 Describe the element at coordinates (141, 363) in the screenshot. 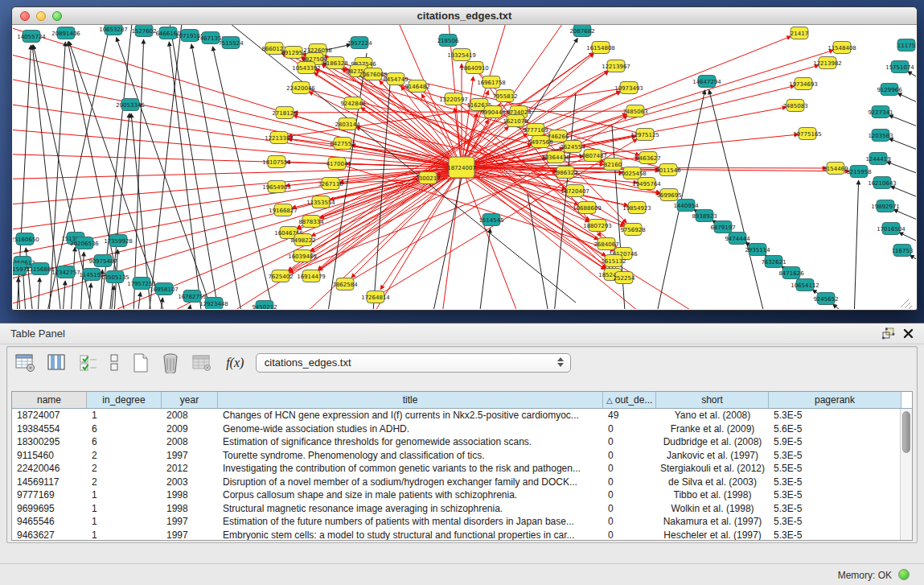

I see `new-document-icon` at that location.